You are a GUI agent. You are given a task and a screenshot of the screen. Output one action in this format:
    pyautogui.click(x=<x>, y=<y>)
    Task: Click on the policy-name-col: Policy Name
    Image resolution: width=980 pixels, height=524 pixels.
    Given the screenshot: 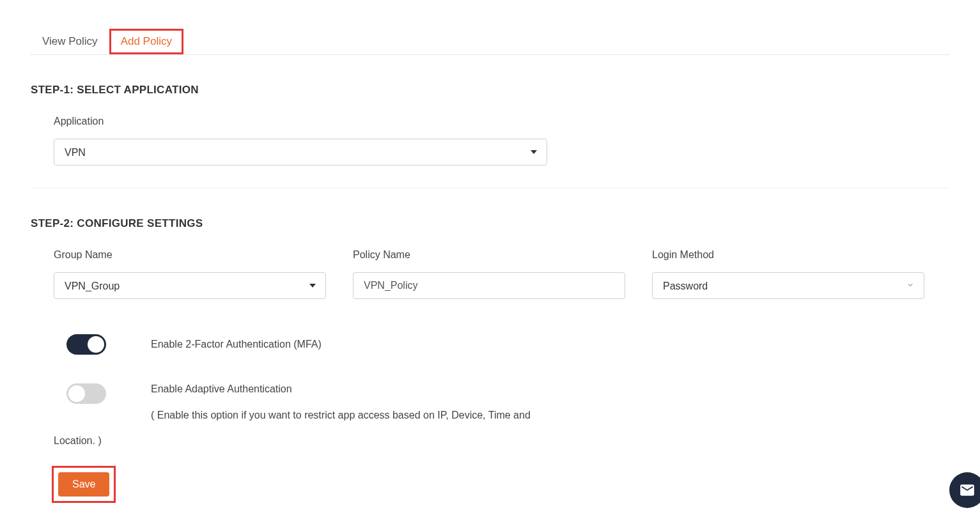 What is the action you would take?
    pyautogui.click(x=489, y=274)
    